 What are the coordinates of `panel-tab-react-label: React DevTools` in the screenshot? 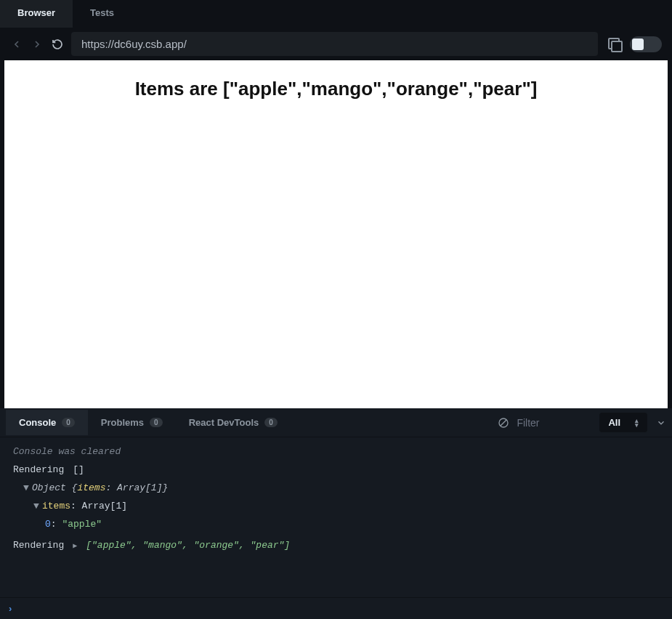 It's located at (224, 423).